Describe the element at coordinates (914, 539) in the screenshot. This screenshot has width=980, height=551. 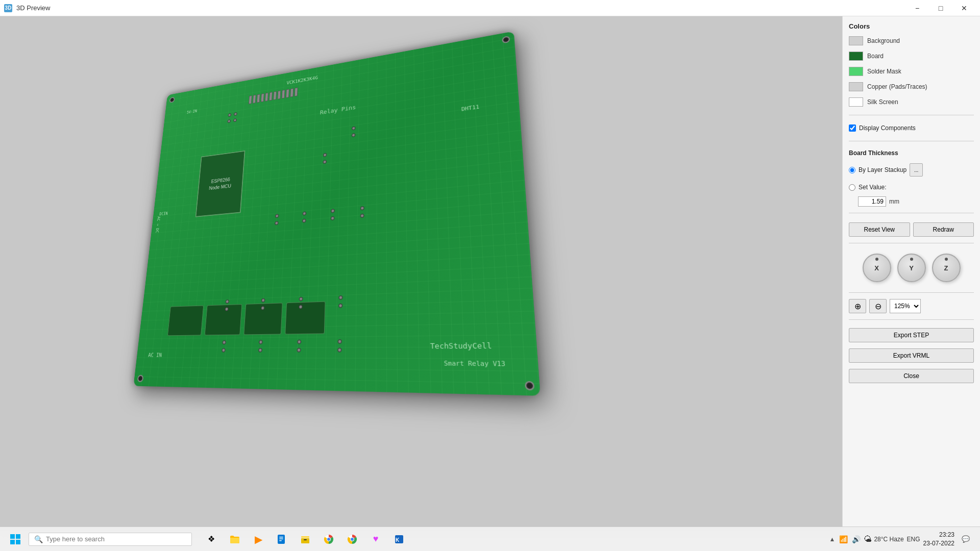
I see `language-indicator: ENG` at that location.